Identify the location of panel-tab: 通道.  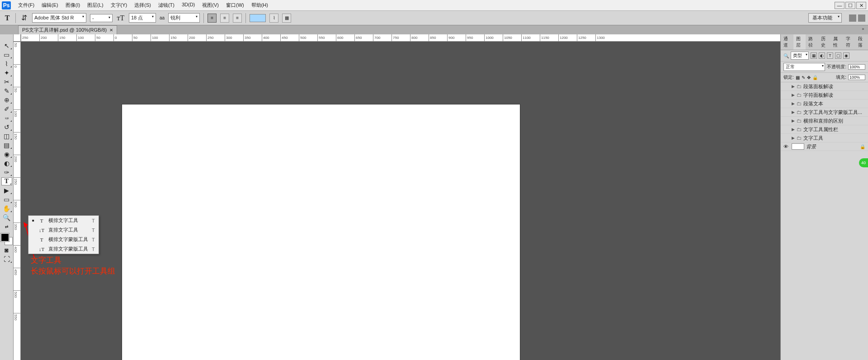
(787, 42).